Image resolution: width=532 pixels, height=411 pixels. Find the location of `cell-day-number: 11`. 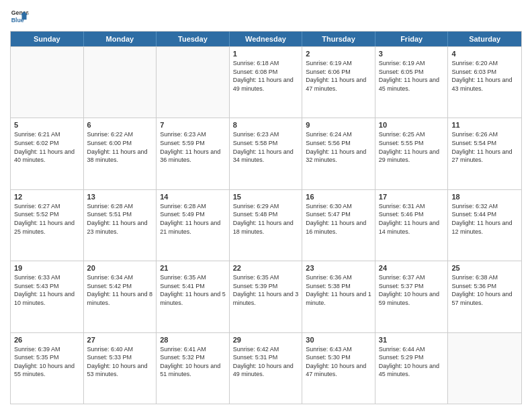

cell-day-number: 11 is located at coordinates (485, 125).